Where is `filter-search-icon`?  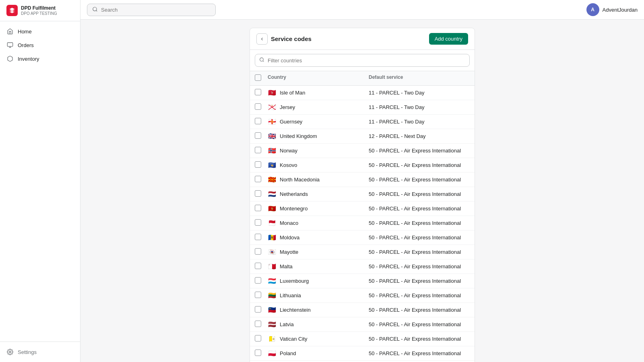 filter-search-icon is located at coordinates (262, 60).